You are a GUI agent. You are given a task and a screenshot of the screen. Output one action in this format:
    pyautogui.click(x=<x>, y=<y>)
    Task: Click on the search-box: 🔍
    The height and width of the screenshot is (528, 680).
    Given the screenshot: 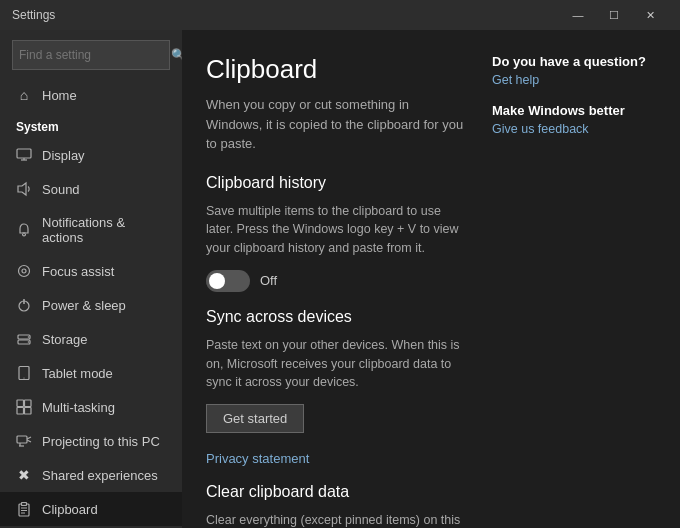 What is the action you would take?
    pyautogui.click(x=91, y=55)
    